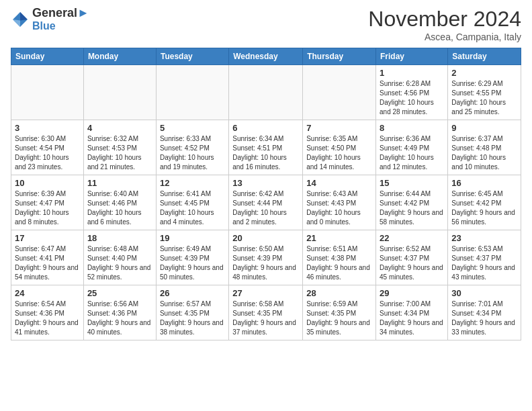 The image size is (532, 411). What do you see at coordinates (266, 183) in the screenshot?
I see `day-number: 13` at bounding box center [266, 183].